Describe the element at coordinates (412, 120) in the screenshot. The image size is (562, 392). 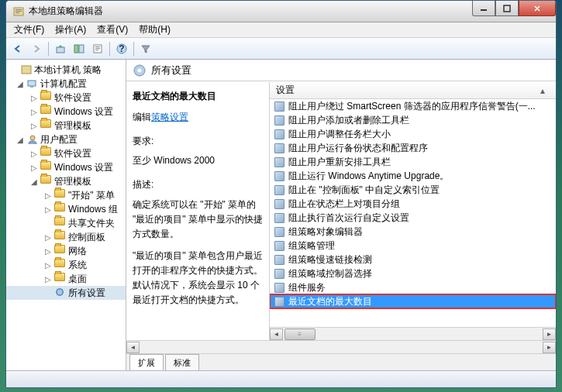
I see `list-item: 阻止用户添加或者删除工具栏` at that location.